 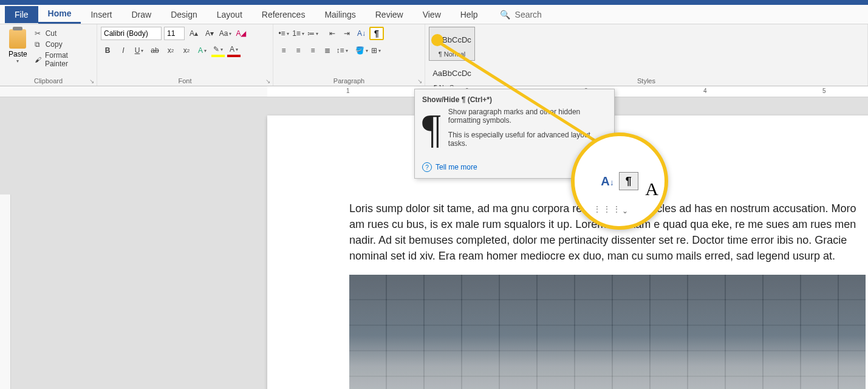 I want to click on strike-button: ab, so click(x=155, y=50).